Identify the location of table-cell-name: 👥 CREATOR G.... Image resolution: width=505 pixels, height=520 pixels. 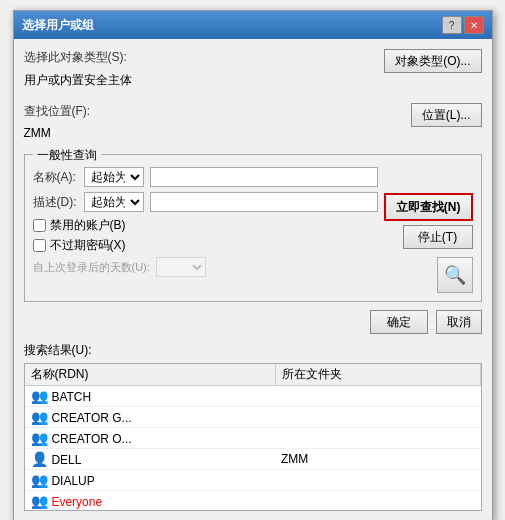
(150, 418).